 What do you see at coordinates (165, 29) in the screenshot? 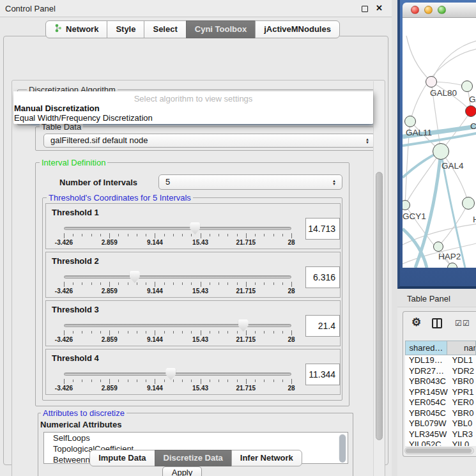
I see `tab-select: Select` at bounding box center [165, 29].